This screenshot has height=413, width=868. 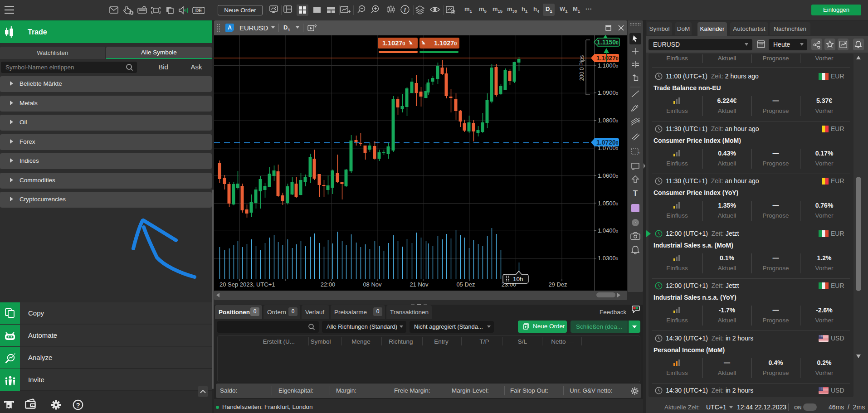 What do you see at coordinates (608, 42) in the screenshot?
I see `svg-text: 1.11500` at bounding box center [608, 42].